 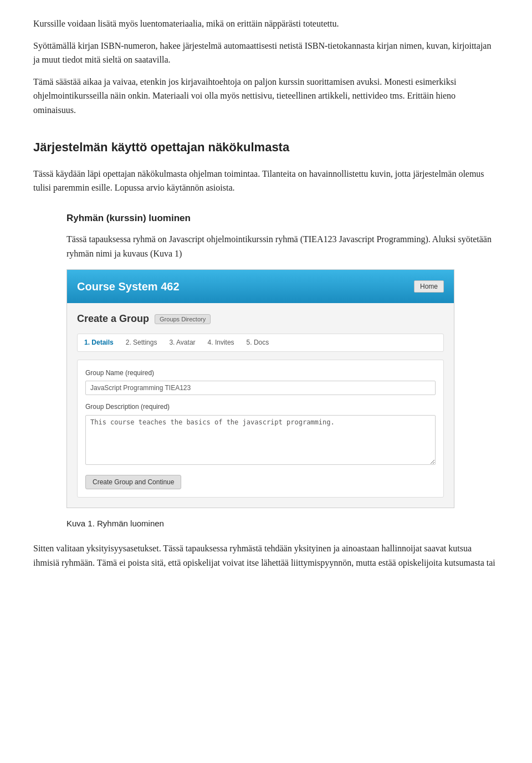 I want to click on group-desc-label: Group Description (required), so click(x=260, y=407).